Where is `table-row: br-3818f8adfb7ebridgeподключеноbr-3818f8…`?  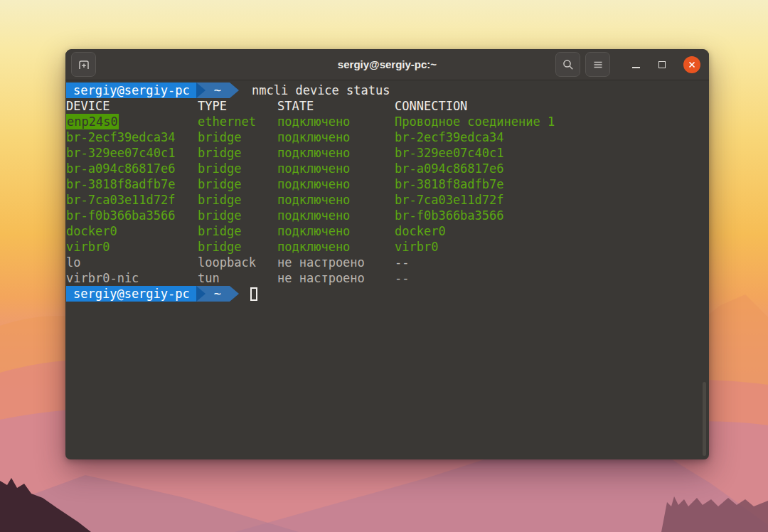
table-row: br-3818f8adfb7ebridgeподключеноbr-3818f8… is located at coordinates (388, 184).